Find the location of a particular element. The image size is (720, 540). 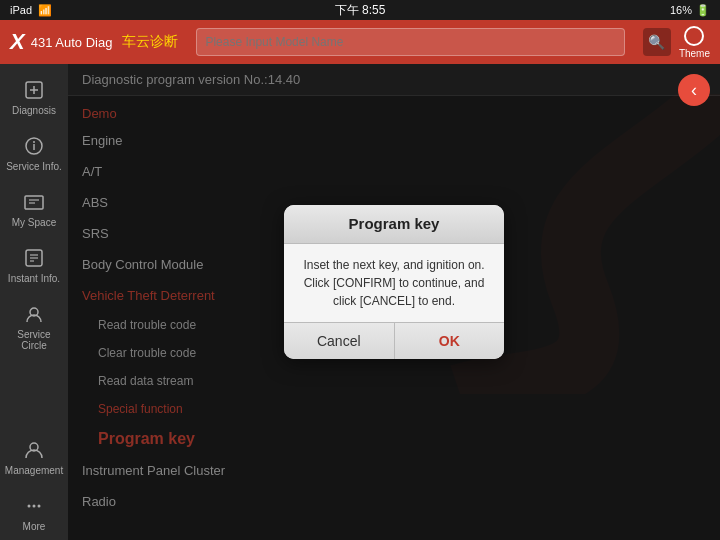

sidebar-item-more: More is located at coordinates (34, 513).